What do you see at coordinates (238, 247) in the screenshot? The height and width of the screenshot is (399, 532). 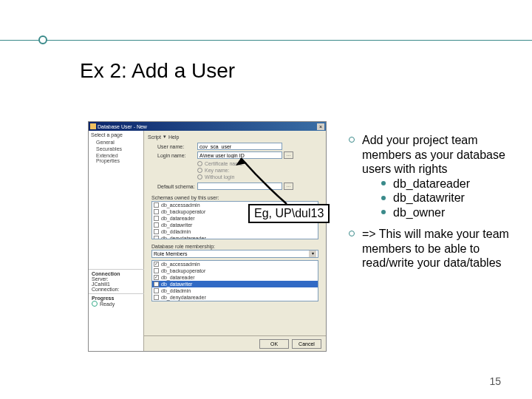 I see `roles-label: Database role membership:` at bounding box center [238, 247].